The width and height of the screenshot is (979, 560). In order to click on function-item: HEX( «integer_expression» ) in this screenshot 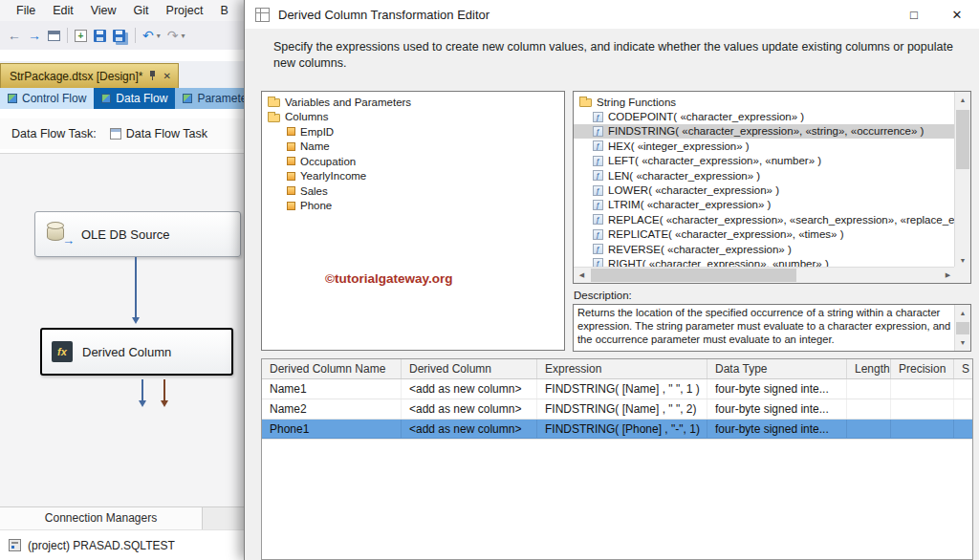, I will do `click(765, 145)`.